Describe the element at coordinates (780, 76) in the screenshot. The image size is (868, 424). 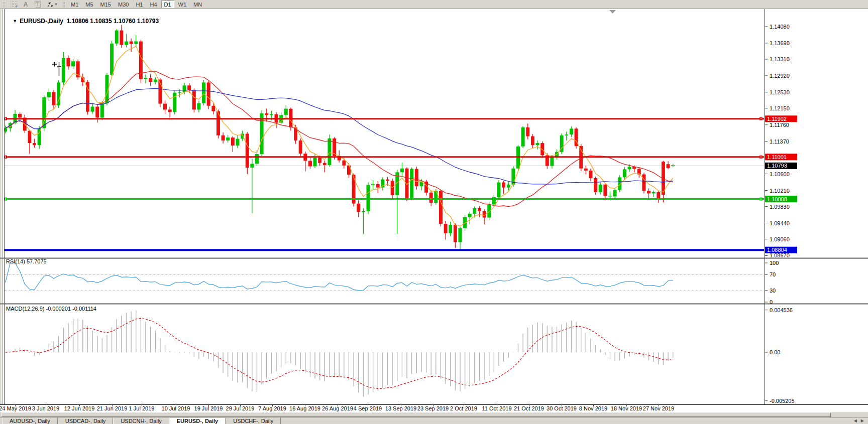
I see `price-tick-label: 1.12920` at that location.